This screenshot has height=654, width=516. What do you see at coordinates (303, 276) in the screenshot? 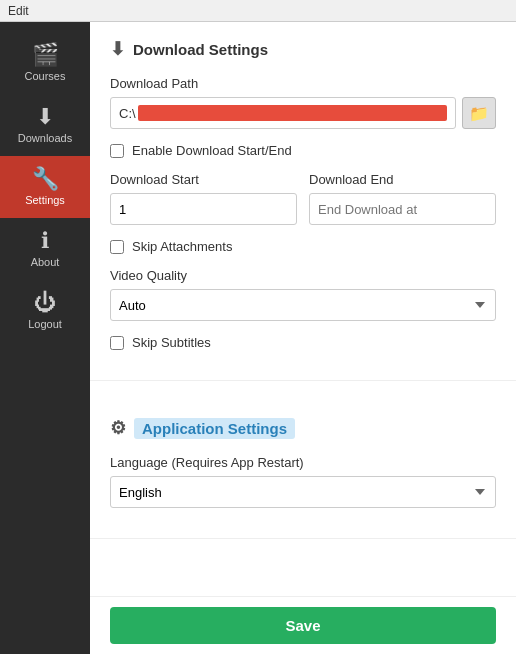
I see `video-quality-label: Video Quality` at bounding box center [303, 276].